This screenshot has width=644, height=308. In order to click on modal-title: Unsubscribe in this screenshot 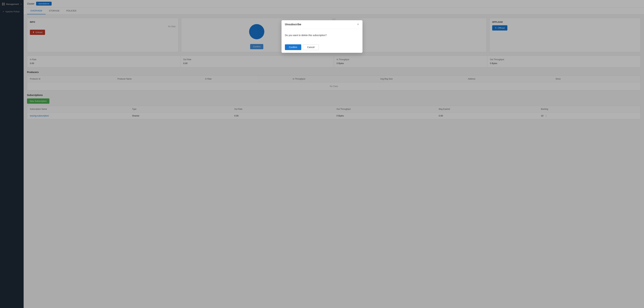, I will do `click(293, 24)`.